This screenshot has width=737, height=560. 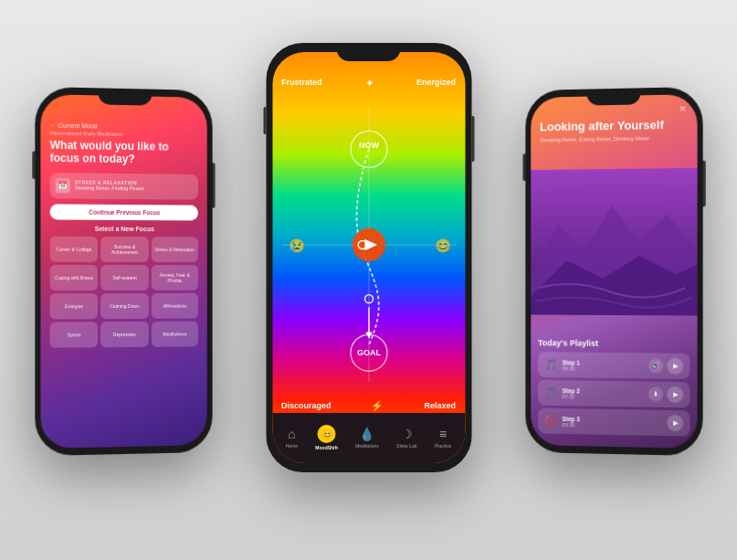 What do you see at coordinates (124, 305) in the screenshot?
I see `focus-item: Calming Down` at bounding box center [124, 305].